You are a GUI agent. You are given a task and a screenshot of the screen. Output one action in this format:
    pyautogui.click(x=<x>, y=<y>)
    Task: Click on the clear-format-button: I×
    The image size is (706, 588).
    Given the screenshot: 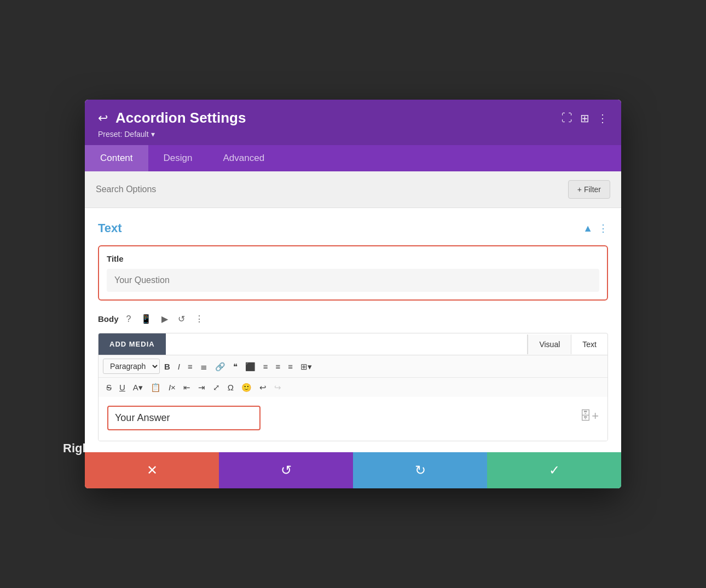 What is the action you would take?
    pyautogui.click(x=172, y=388)
    